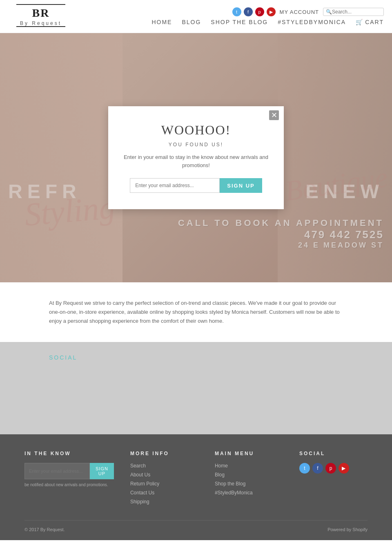  Describe the element at coordinates (196, 145) in the screenshot. I see `modal-subtitle: YOU FOUND US!` at that location.